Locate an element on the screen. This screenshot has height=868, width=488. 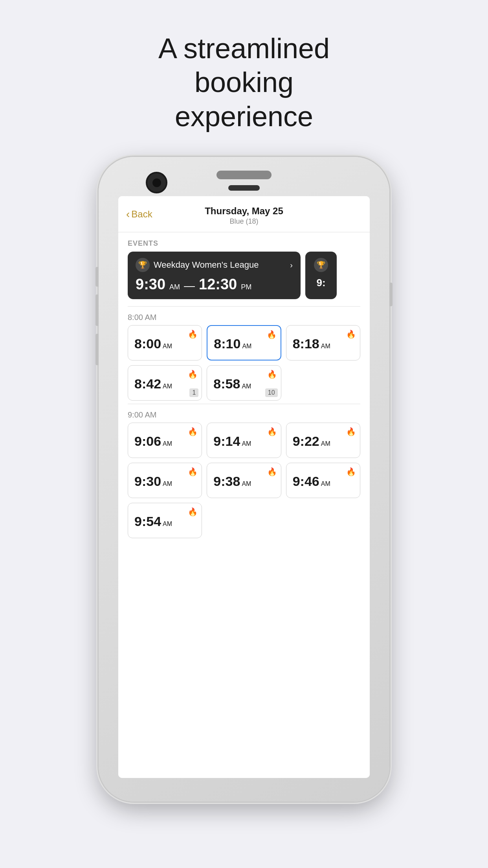
time-slot-914: 🔥 9:14 AM is located at coordinates (244, 440).